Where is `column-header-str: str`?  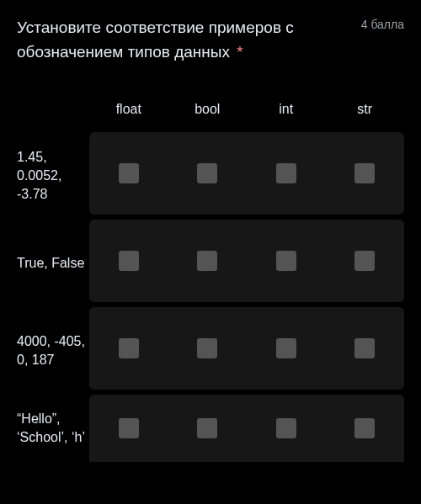
column-header-str: str is located at coordinates (365, 117).